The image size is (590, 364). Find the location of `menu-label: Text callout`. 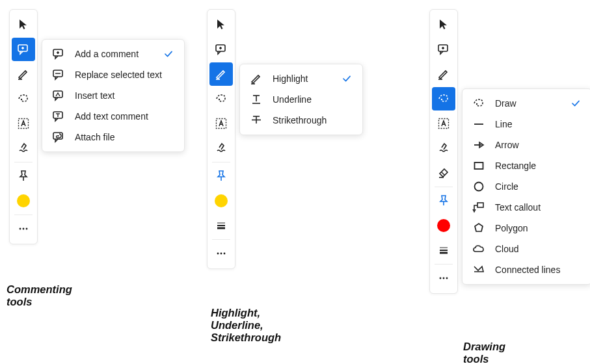

menu-label: Text callout is located at coordinates (538, 207).